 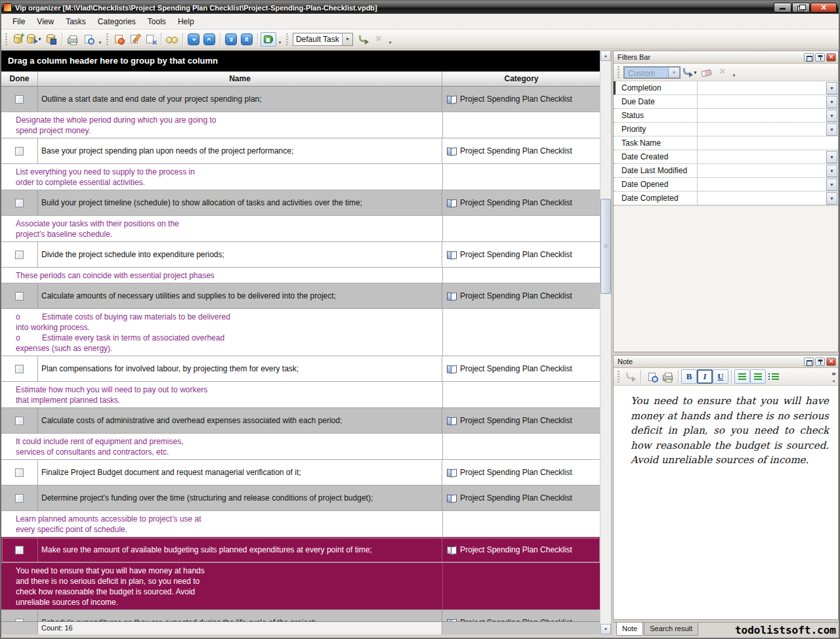 I want to click on menu-tools: Tools, so click(x=157, y=22).